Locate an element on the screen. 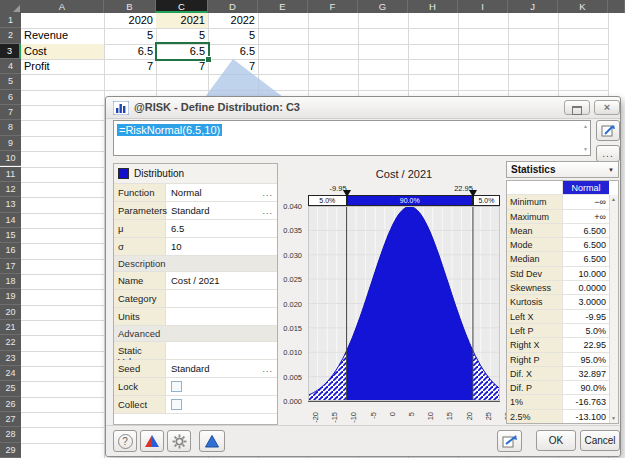 The height and width of the screenshot is (458, 625). y-tick-label: 0.000 is located at coordinates (292, 402).